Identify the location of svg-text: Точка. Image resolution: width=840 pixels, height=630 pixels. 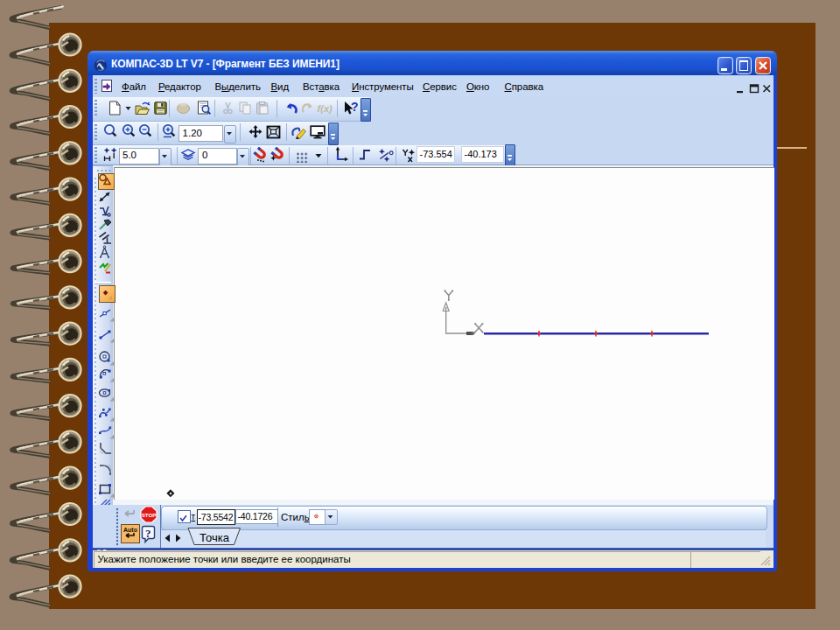
(215, 537).